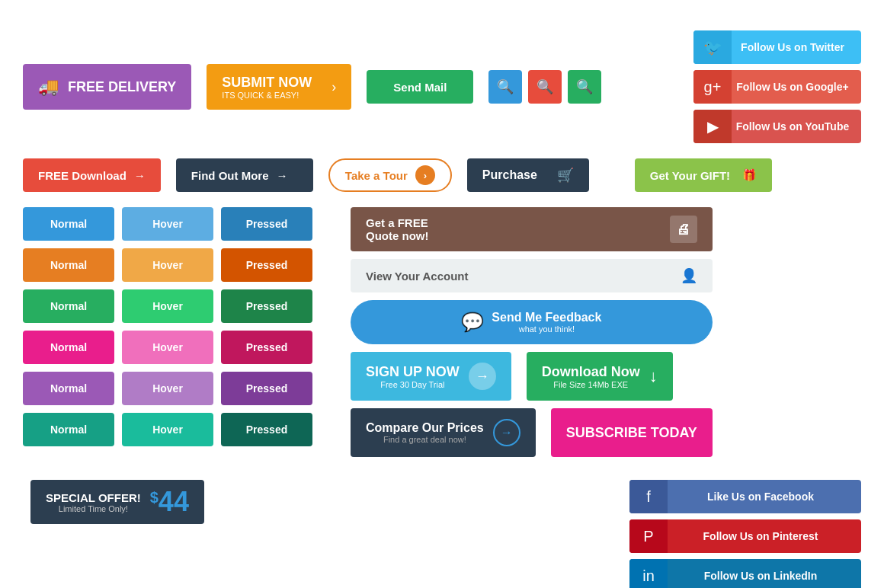 This screenshot has width=884, height=588. Describe the element at coordinates (168, 347) in the screenshot. I see `pink-button-row: Normal Hover Pressed` at that location.